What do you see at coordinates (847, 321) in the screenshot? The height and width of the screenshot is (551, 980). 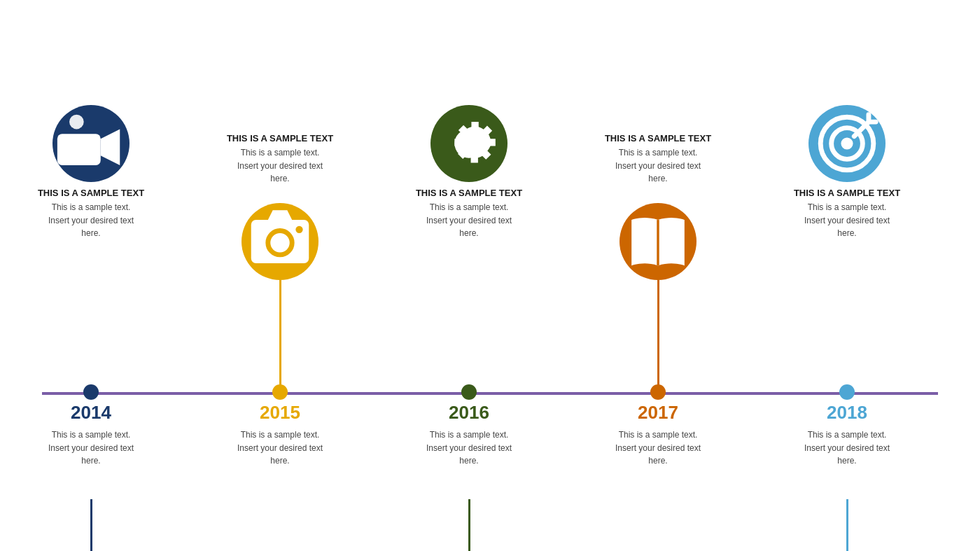 I see `timeline-item-2018: THIS IS A SAMPLE TEXT This is a sample t…` at bounding box center [847, 321].